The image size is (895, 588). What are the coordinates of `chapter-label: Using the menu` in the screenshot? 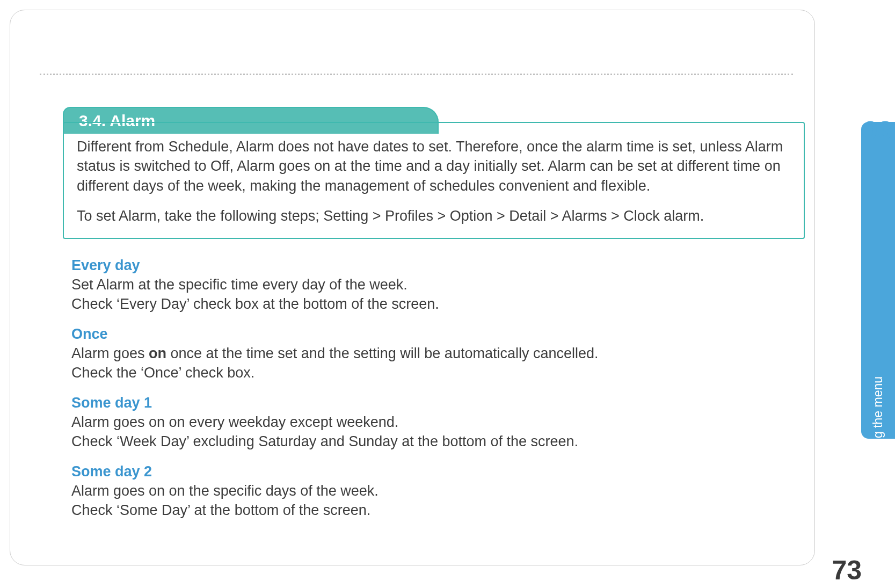 It's located at (878, 420).